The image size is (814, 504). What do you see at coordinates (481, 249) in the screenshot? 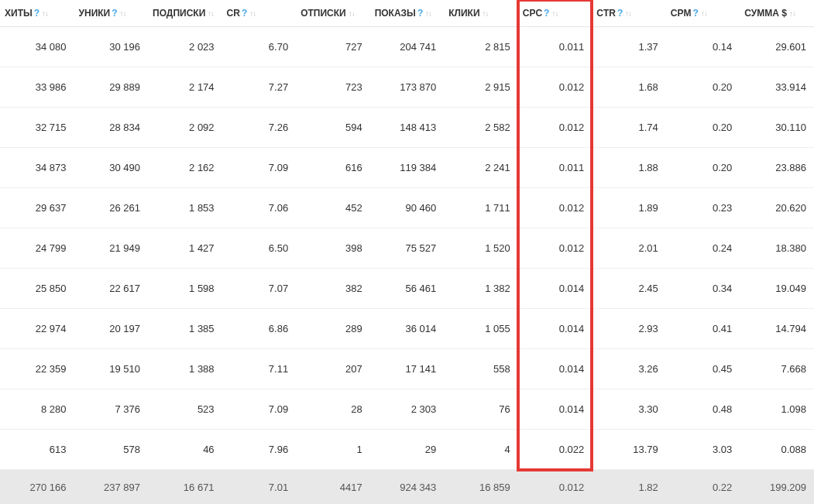
I see `cell: 1 520` at bounding box center [481, 249].